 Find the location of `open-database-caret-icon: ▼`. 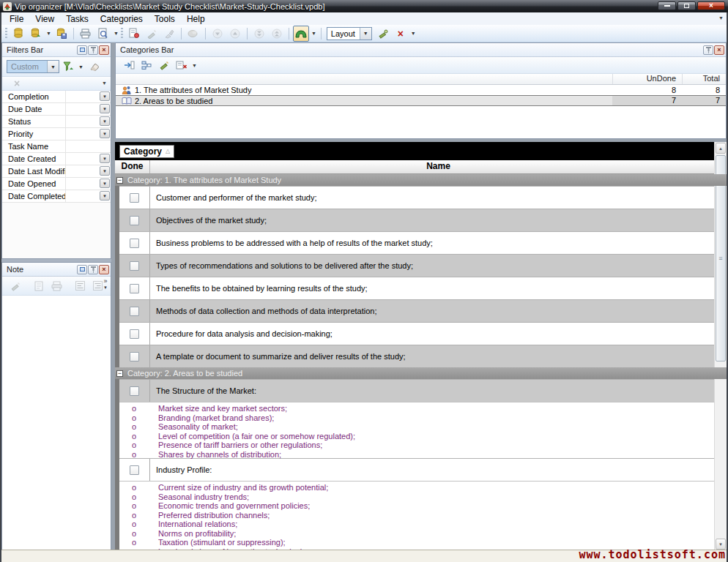

open-database-caret-icon: ▼ is located at coordinates (48, 34).